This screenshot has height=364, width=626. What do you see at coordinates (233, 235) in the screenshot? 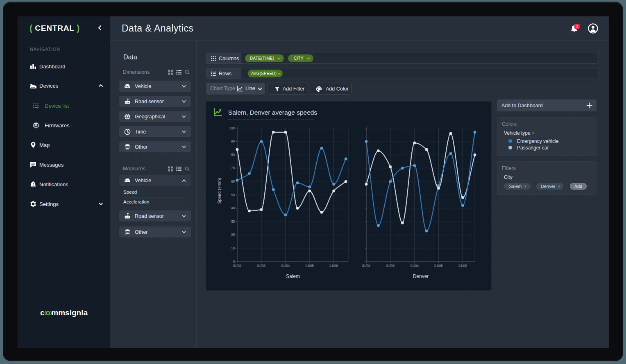
I see `svg-text: 20` at bounding box center [233, 235].